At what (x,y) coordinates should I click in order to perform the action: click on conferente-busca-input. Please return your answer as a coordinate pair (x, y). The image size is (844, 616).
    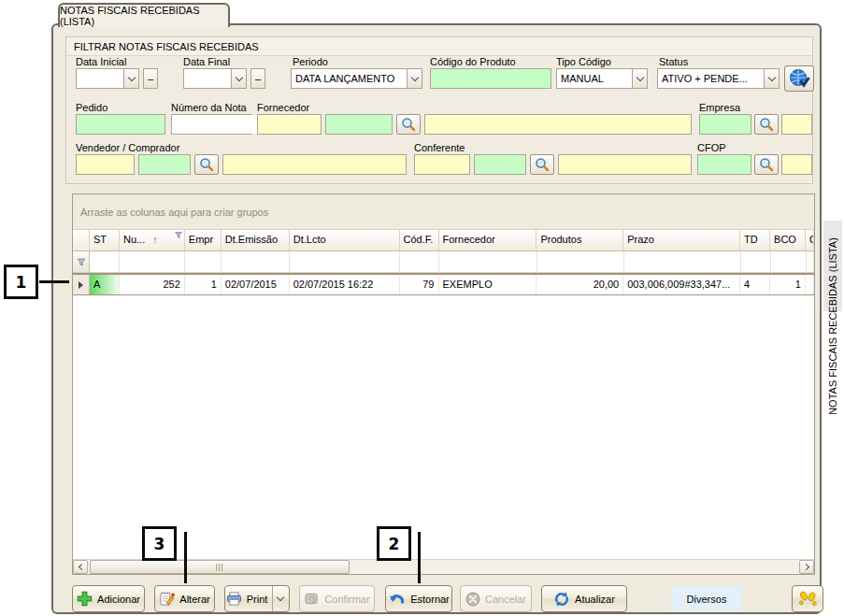
    Looking at the image, I should click on (500, 165).